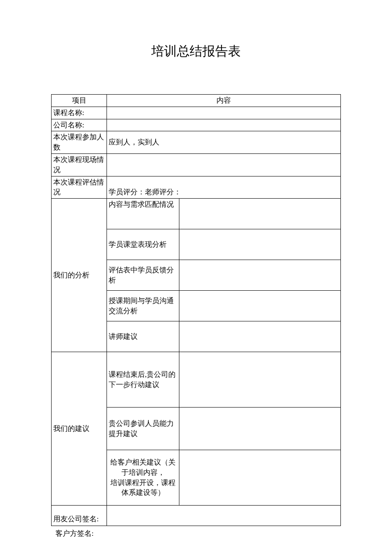 Image resolution: width=392 pixels, height=555 pixels. What do you see at coordinates (143, 275) in the screenshot?
I see `analysis-item-2: 评估表中学员反馈分析` at bounding box center [143, 275].